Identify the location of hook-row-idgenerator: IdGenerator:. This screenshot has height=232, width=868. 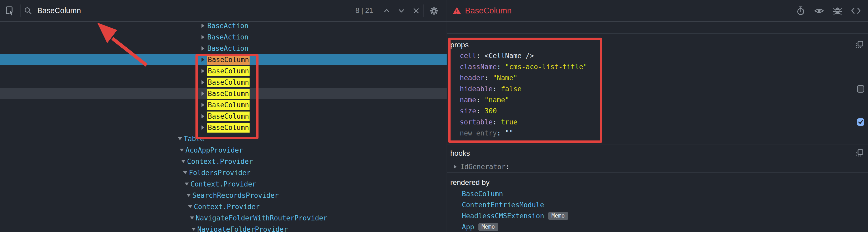
(658, 167).